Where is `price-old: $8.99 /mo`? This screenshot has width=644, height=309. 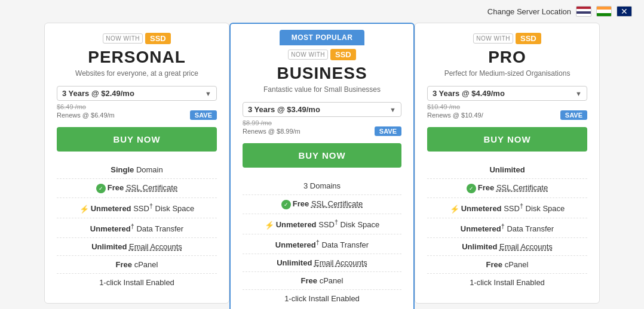 price-old: $8.99 /mo is located at coordinates (322, 123).